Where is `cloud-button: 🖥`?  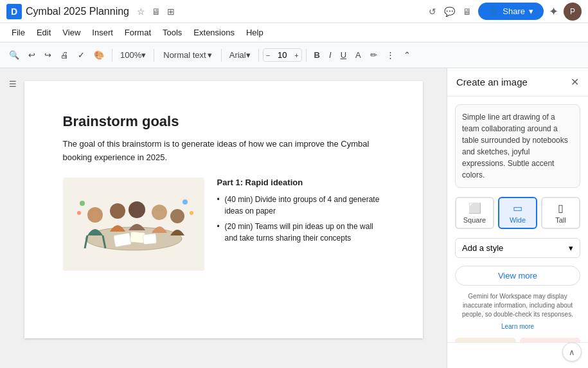 cloud-button: 🖥 is located at coordinates (156, 12).